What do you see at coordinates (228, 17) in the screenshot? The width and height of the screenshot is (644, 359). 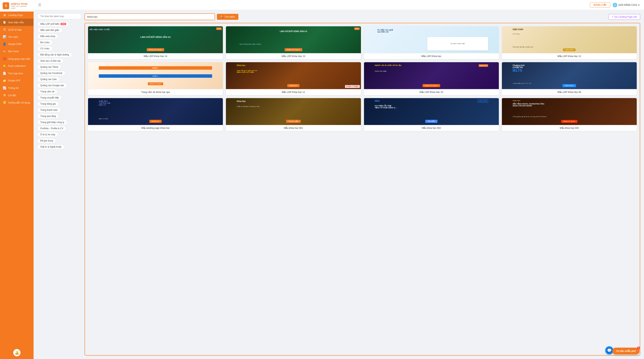 I see `search-button: 🔍 Tìm kiếm` at bounding box center [228, 17].